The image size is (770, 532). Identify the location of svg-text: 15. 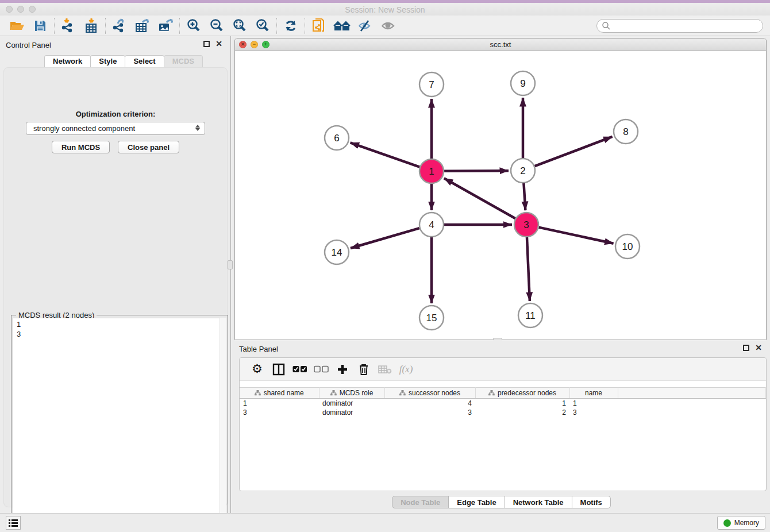
(432, 318).